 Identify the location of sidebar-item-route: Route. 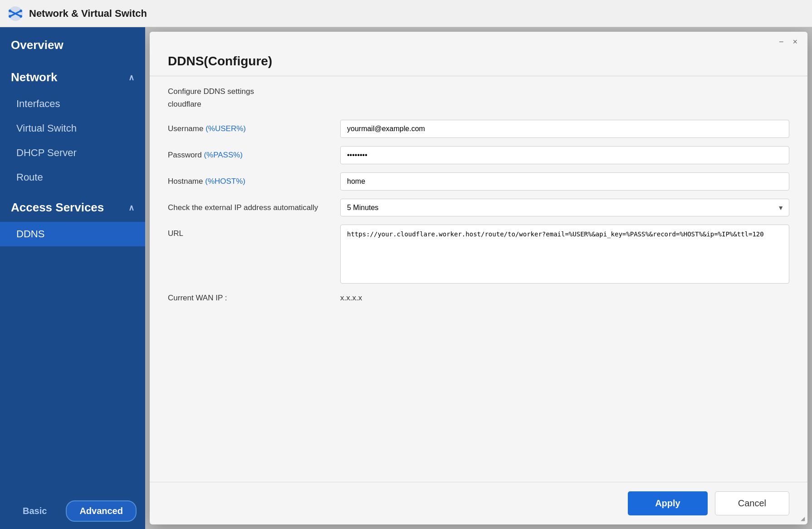
(73, 177).